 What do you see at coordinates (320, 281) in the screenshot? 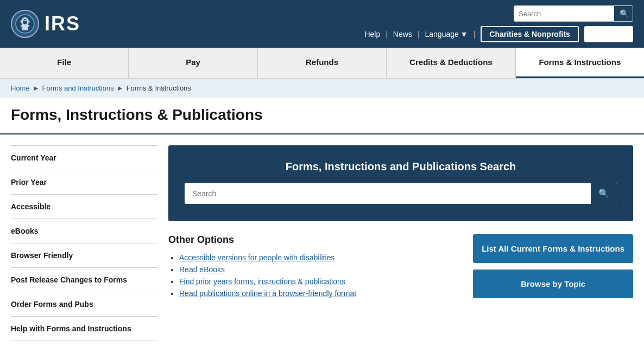
I see `list-item: Find prior years forms, instructions & p…` at bounding box center [320, 281].